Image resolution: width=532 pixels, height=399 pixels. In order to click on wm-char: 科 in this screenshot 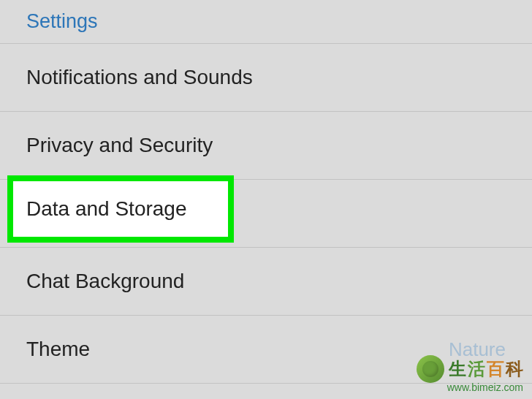, I will do `click(514, 369)`.